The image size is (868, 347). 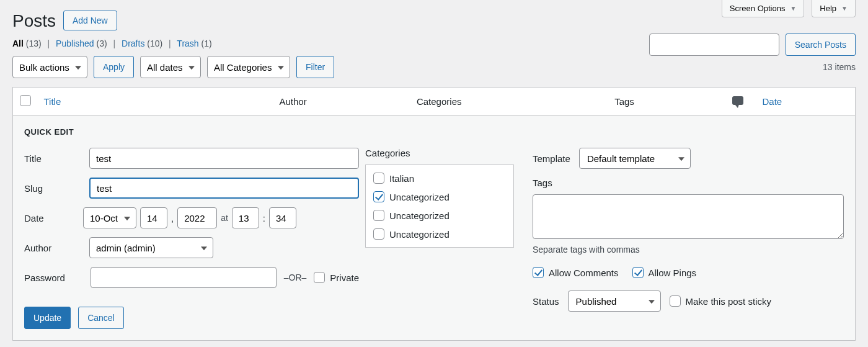 What do you see at coordinates (584, 273) in the screenshot?
I see `allow-comments-label: Allow Comments` at bounding box center [584, 273].